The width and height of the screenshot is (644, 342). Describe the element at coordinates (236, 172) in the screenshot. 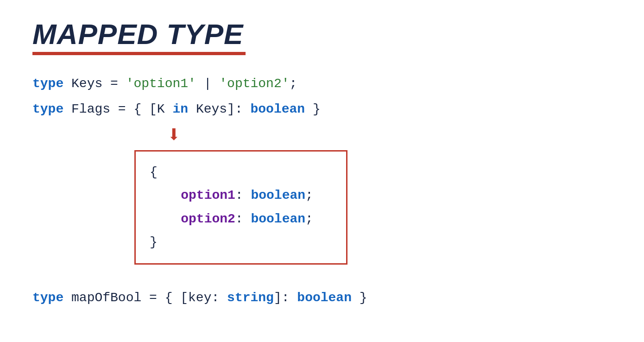

I see `result-open-brace: {` at that location.